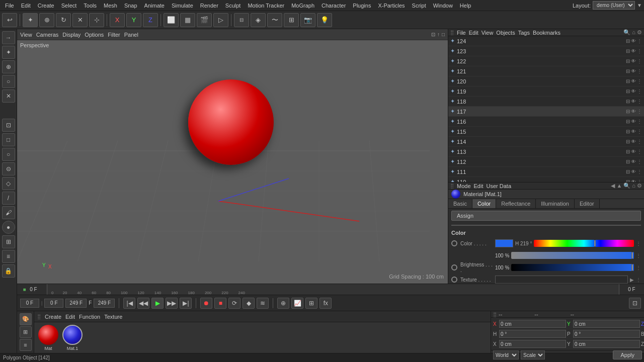  I want to click on world-select: World Object, so click(506, 355).